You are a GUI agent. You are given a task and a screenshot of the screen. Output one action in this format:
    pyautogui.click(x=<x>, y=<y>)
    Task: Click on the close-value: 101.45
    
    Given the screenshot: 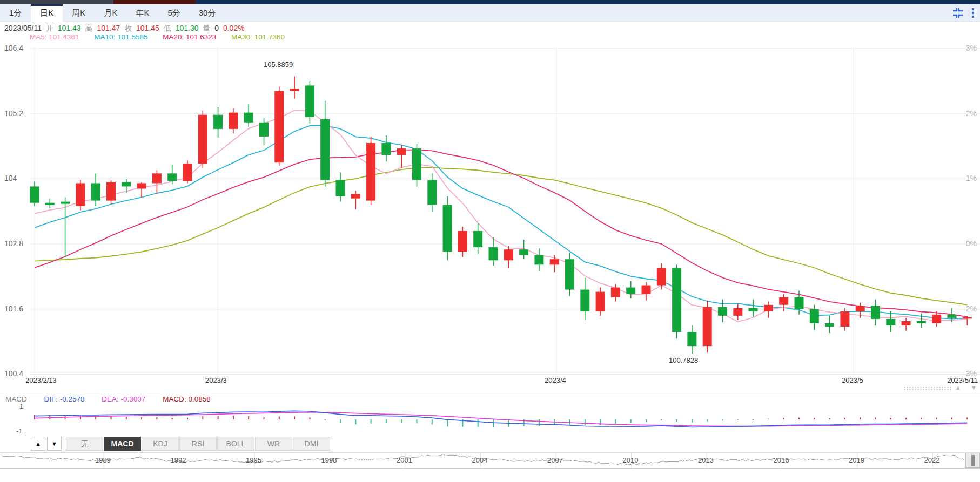 What is the action you would take?
    pyautogui.click(x=148, y=28)
    